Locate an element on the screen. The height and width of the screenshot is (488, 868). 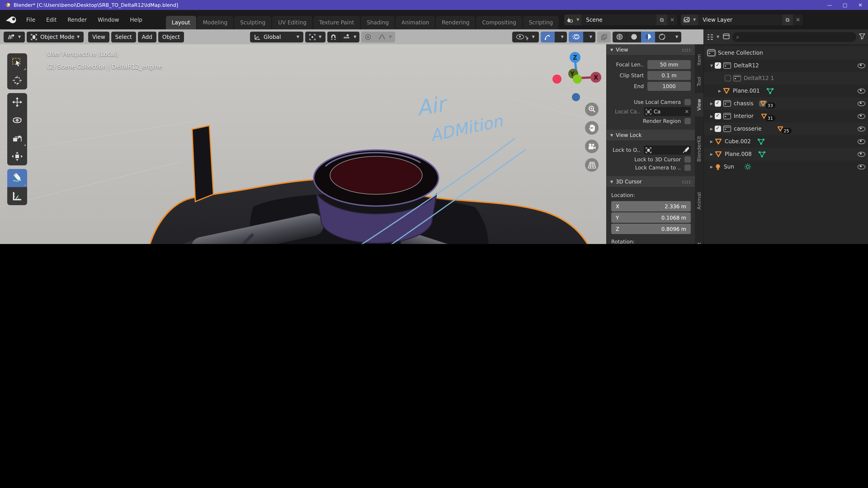
minimize-icon: — is located at coordinates (830, 5).